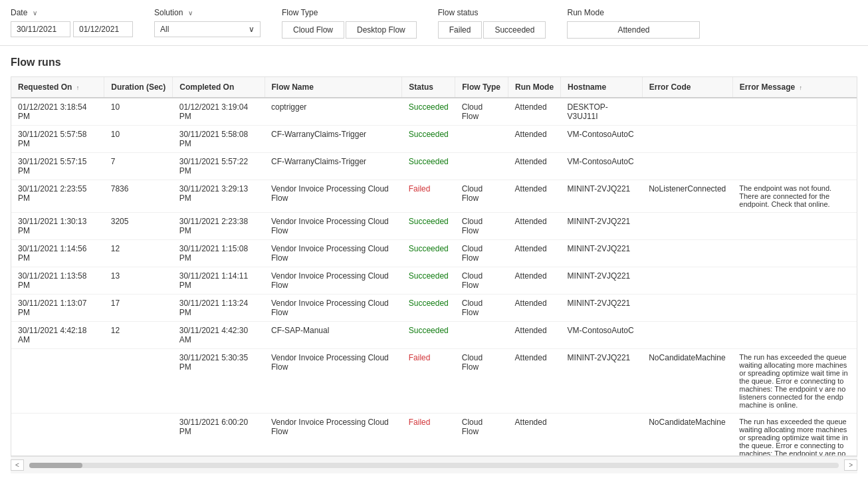 Image resolution: width=868 pixels, height=498 pixels. Describe the element at coordinates (534, 88) in the screenshot. I see `col-run-mode: Run Mode` at that location.